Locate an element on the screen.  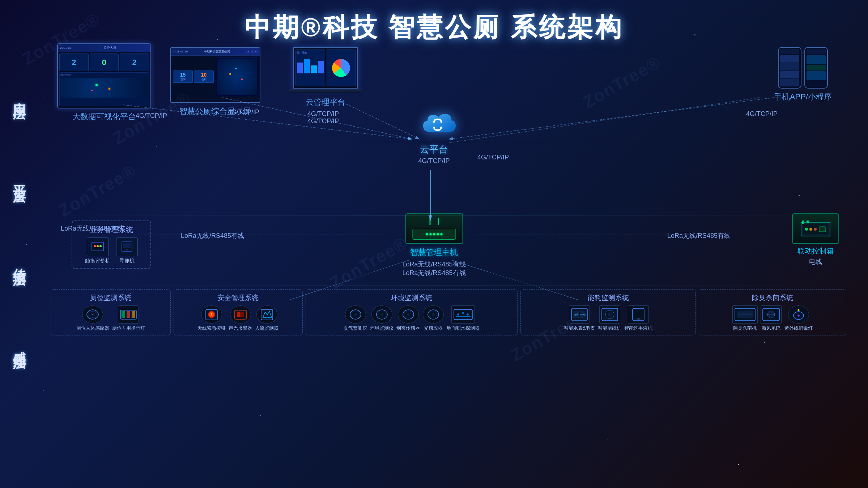
control-box-container: 联动控制箱 电线 is located at coordinates (816, 240).